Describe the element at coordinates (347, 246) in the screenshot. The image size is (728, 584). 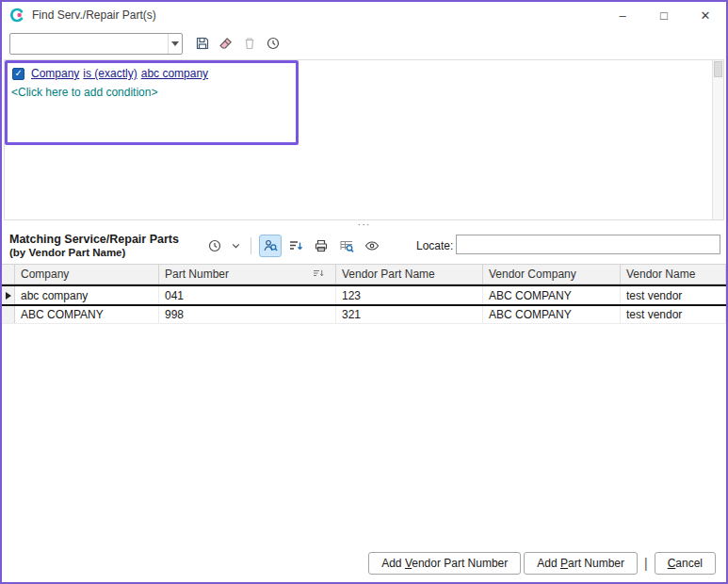
I see `grid-search-icon` at that location.